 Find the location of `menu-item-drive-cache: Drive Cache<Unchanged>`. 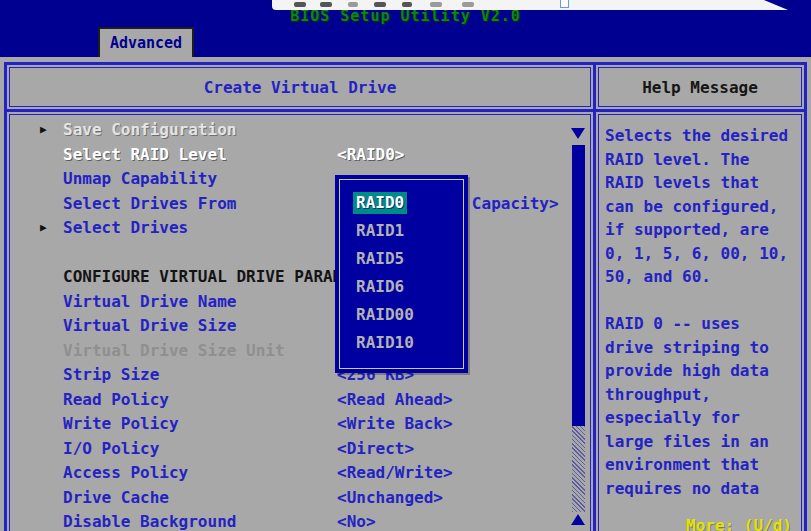

menu-item-drive-cache: Drive Cache<Unchanged> is located at coordinates (300, 498).